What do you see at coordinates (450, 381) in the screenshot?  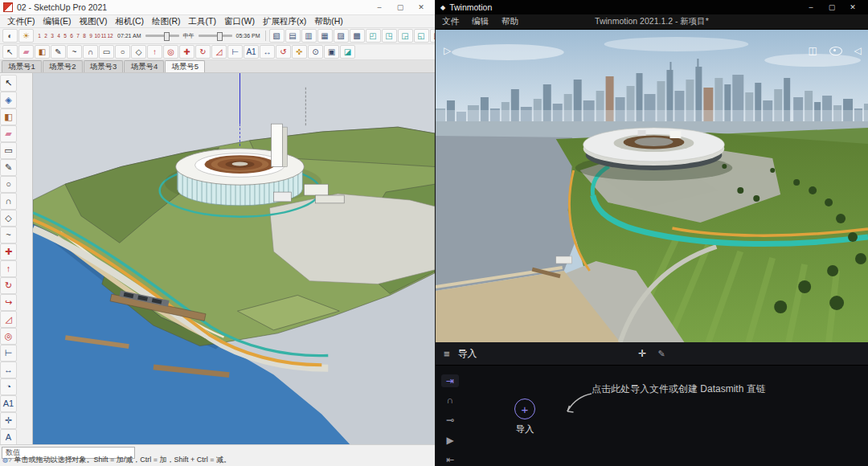 I see `import-files-icon: ⇥` at bounding box center [450, 381].